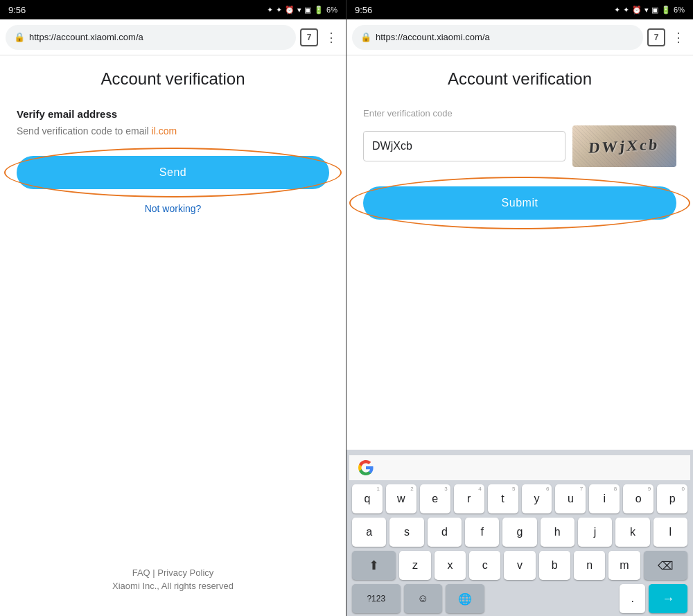 The height and width of the screenshot is (616, 693). I want to click on right-status-bar: 9:56 ✦ ✦ ⏰ ▾ ▣ 🔋 6%, so click(520, 10).